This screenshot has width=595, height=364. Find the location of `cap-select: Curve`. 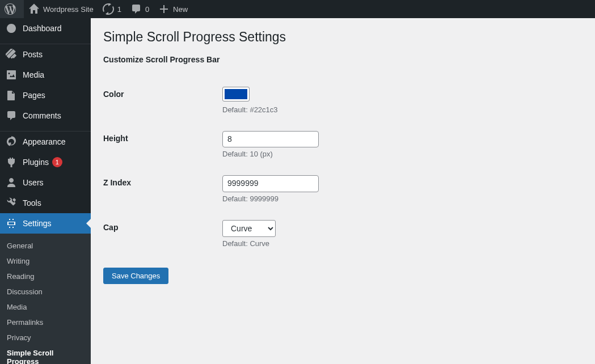

cap-select: Curve is located at coordinates (249, 228).